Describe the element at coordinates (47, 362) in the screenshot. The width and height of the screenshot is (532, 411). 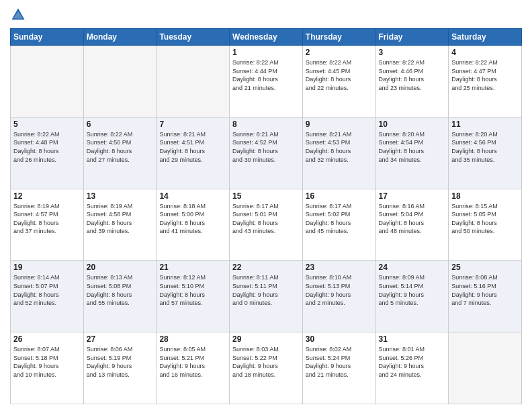
I see `day-info: Sunrise: 8:07 AM Sunset: 5:18 PM Dayligh…` at that location.